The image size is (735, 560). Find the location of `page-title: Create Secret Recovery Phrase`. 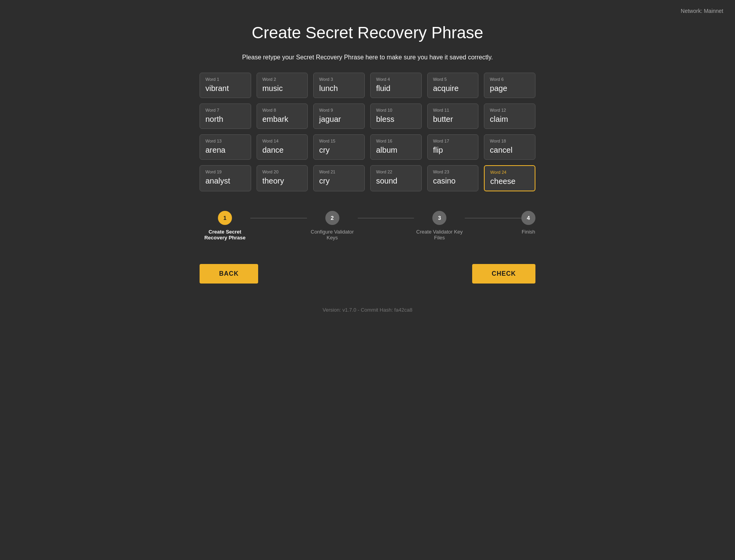

page-title: Create Secret Recovery Phrase is located at coordinates (368, 33).